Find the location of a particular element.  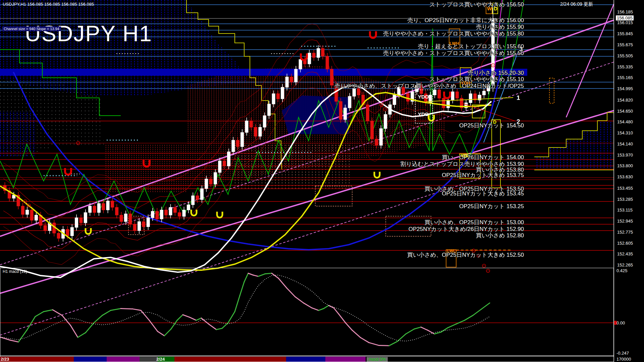

macd-tick: -0.247 is located at coordinates (623, 353).